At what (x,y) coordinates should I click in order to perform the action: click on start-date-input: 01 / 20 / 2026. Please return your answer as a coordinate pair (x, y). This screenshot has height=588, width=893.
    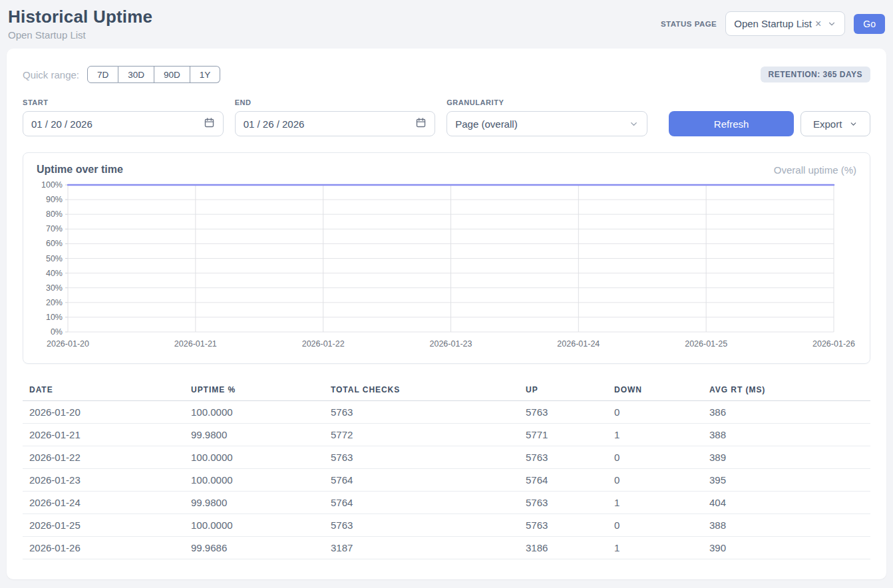
    Looking at the image, I should click on (123, 124).